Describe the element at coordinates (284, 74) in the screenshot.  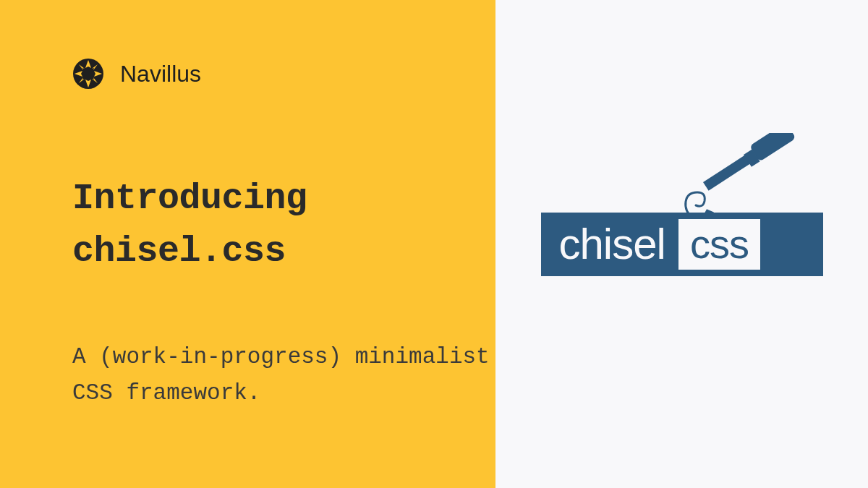
I see `brand-block: Navillus` at that location.